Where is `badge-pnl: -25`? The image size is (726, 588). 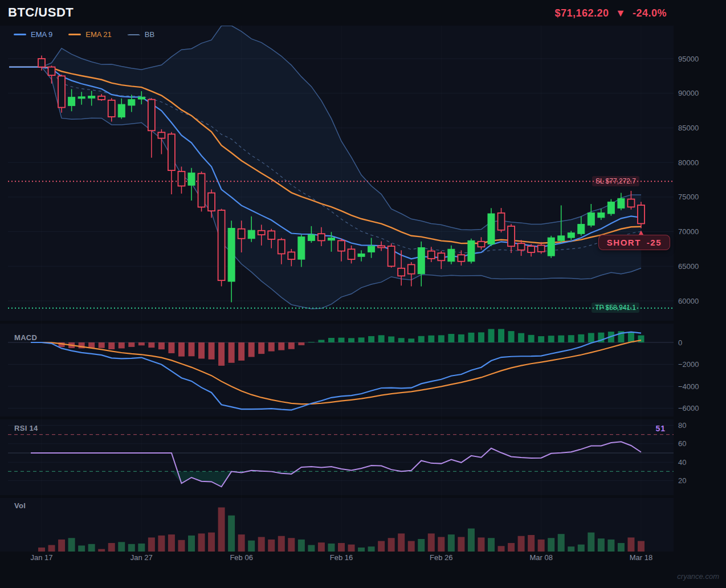 badge-pnl: -25 is located at coordinates (654, 243).